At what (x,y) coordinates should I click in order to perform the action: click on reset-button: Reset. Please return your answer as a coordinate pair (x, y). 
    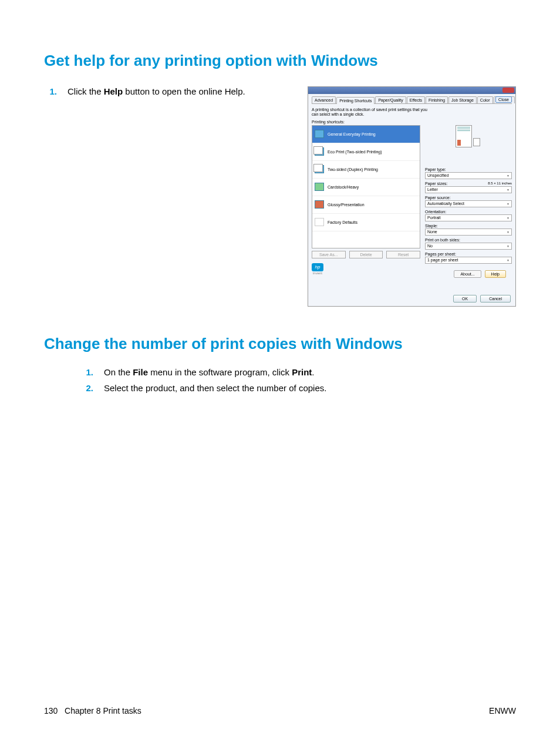
    Looking at the image, I should click on (403, 255).